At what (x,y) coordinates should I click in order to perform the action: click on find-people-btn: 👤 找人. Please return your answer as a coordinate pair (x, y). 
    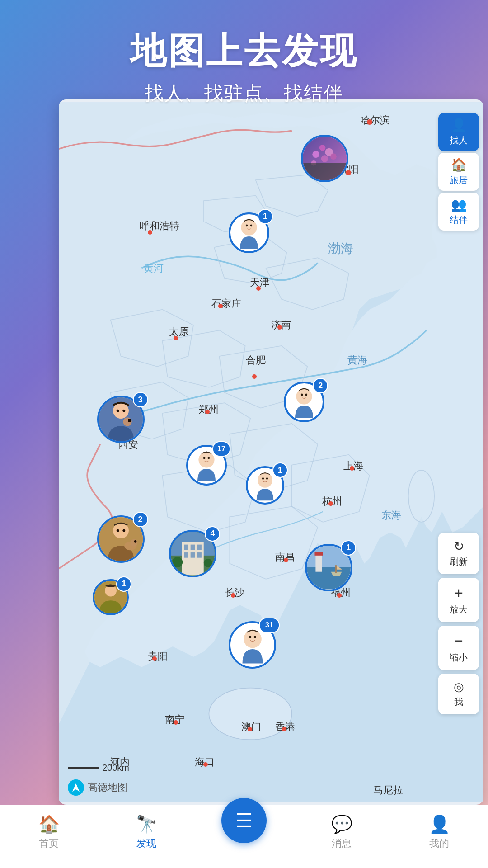
    Looking at the image, I should click on (459, 132).